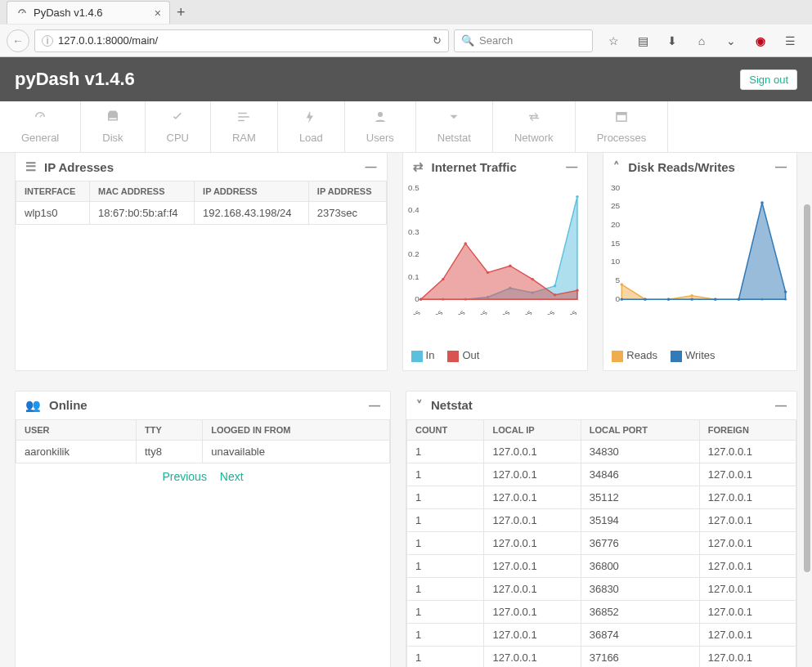  What do you see at coordinates (496, 41) in the screenshot?
I see `search-placeholder: Search` at bounding box center [496, 41].